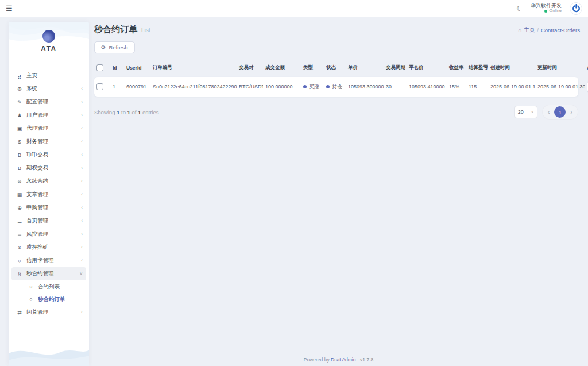 This screenshot has width=588, height=366. Describe the element at coordinates (520, 30) in the screenshot. I see `breadcrumb-home-icon: ⌂` at that location.